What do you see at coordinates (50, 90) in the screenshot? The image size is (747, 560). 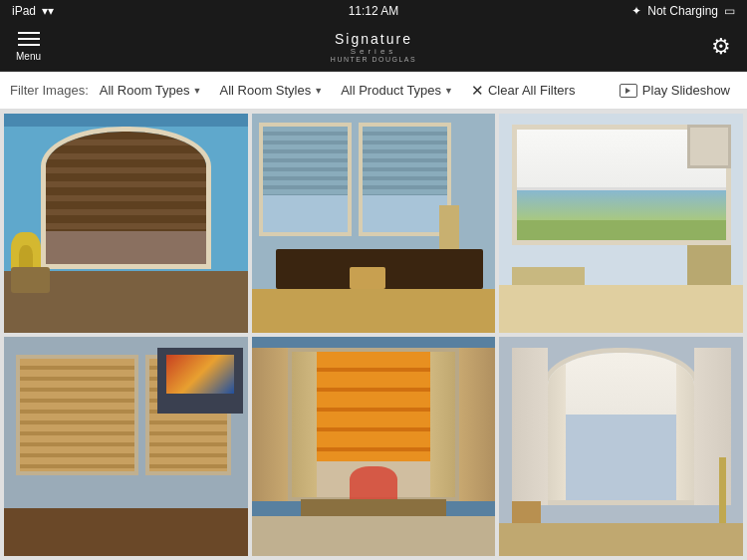 I see `filter-images-label: Filter Images:` at bounding box center [50, 90].